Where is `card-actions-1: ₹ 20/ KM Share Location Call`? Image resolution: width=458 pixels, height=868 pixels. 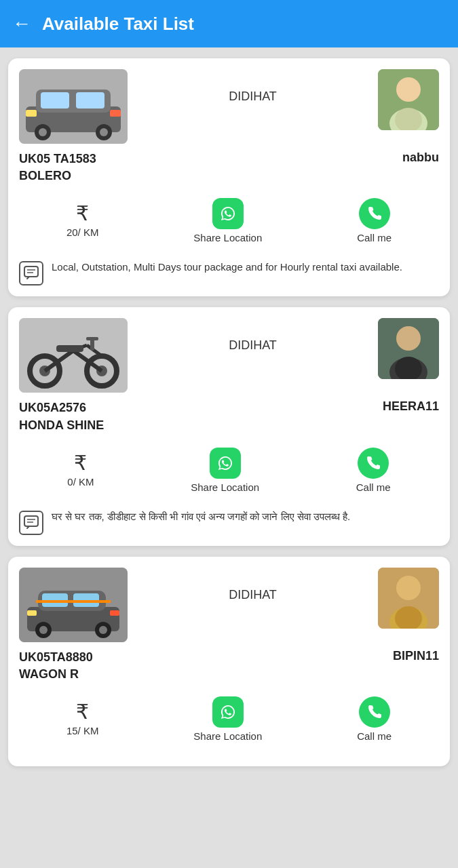 card-actions-1: ₹ 20/ KM Share Location Call is located at coordinates (229, 221).